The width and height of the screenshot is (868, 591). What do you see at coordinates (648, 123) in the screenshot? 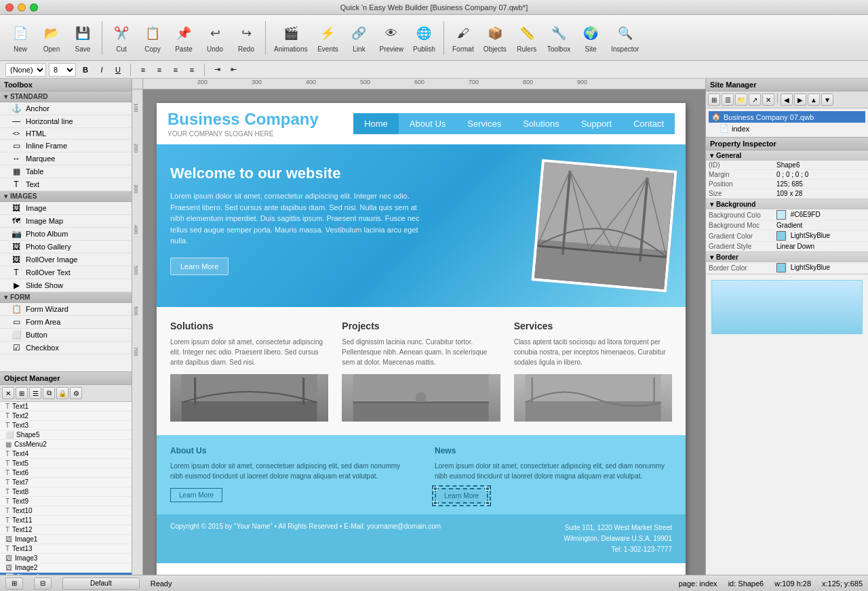
I see `nav-contact: Contact` at bounding box center [648, 123].